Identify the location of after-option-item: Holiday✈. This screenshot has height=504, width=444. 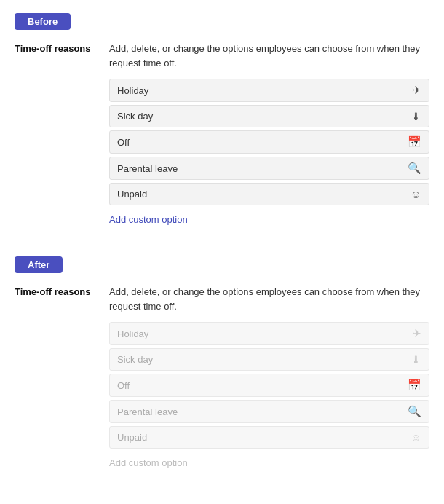
(269, 334).